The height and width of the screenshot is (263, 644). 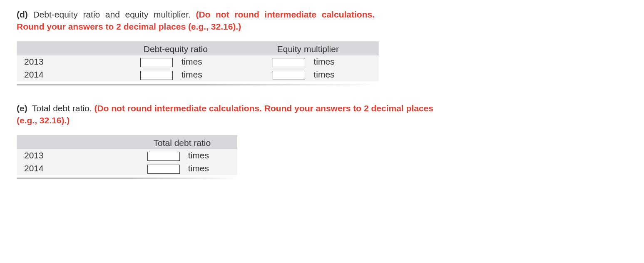 I want to click on table-e-year-2013: 2013, so click(x=72, y=156).